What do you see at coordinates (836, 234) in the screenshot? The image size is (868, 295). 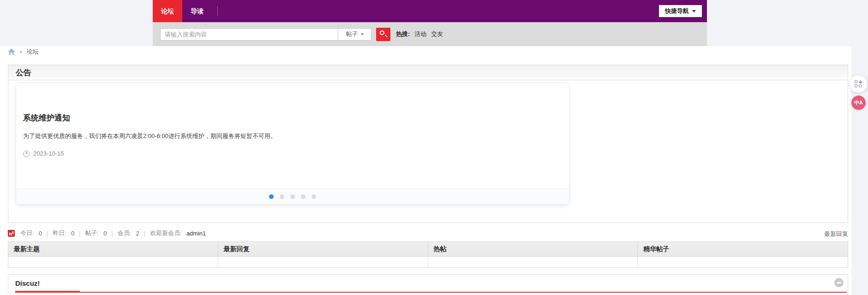 I see `latest-reply-link: 最新回复` at bounding box center [836, 234].